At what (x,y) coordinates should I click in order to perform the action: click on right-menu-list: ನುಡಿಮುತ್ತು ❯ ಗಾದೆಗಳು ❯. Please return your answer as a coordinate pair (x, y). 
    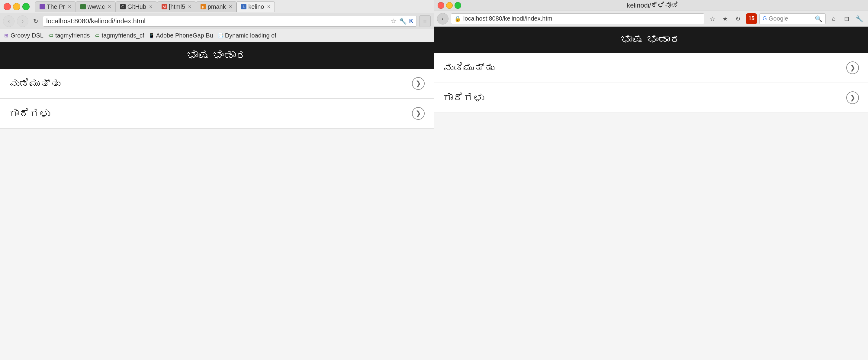
    Looking at the image, I should click on (651, 83).